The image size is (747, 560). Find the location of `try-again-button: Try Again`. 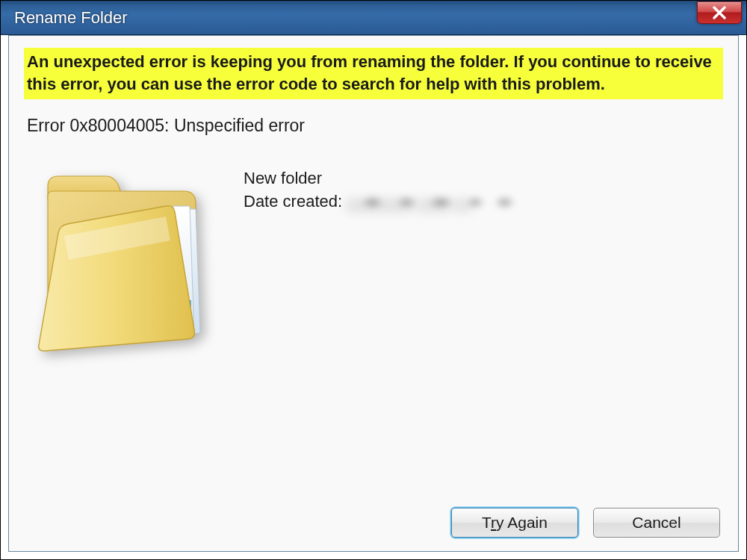

try-again-button: Try Again is located at coordinates (515, 523).